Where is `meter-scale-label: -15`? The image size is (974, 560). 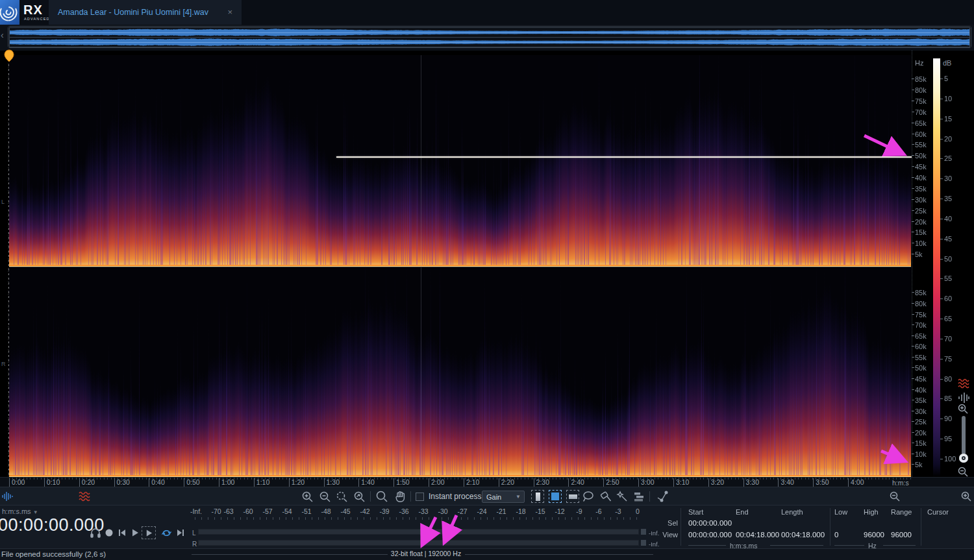
meter-scale-label: -15 is located at coordinates (540, 511).